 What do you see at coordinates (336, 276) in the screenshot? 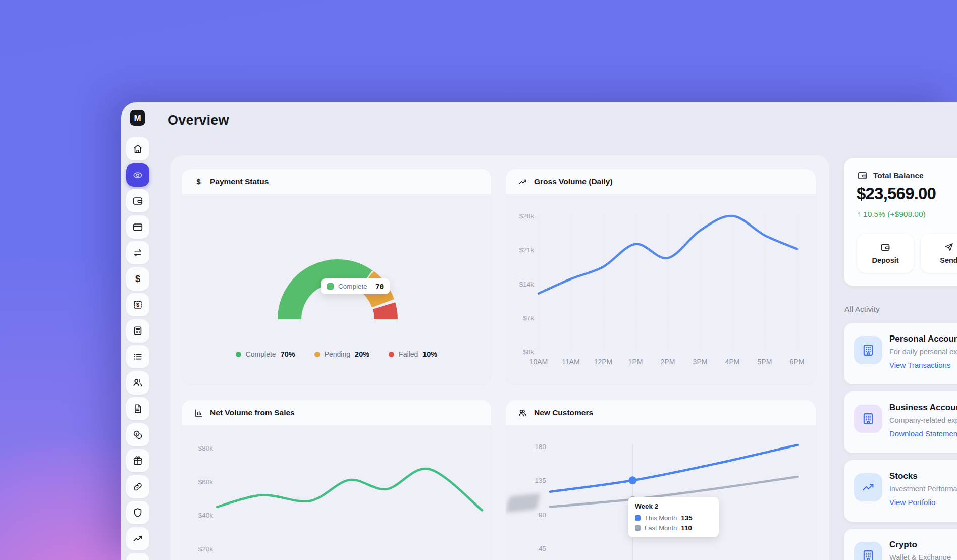
I see `payment-status-card: $ Payment Status Complete 70 Complete 70…` at bounding box center [336, 276].